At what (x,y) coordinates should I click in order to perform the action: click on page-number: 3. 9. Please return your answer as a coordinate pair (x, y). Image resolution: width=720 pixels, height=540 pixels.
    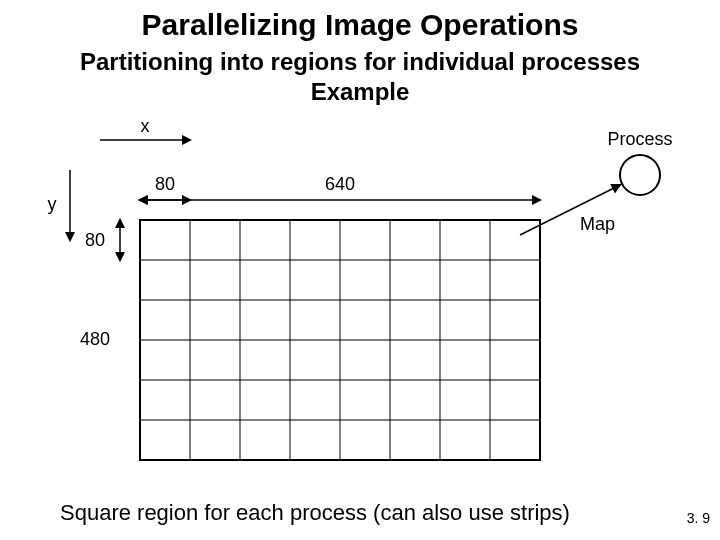
    Looking at the image, I should click on (698, 518).